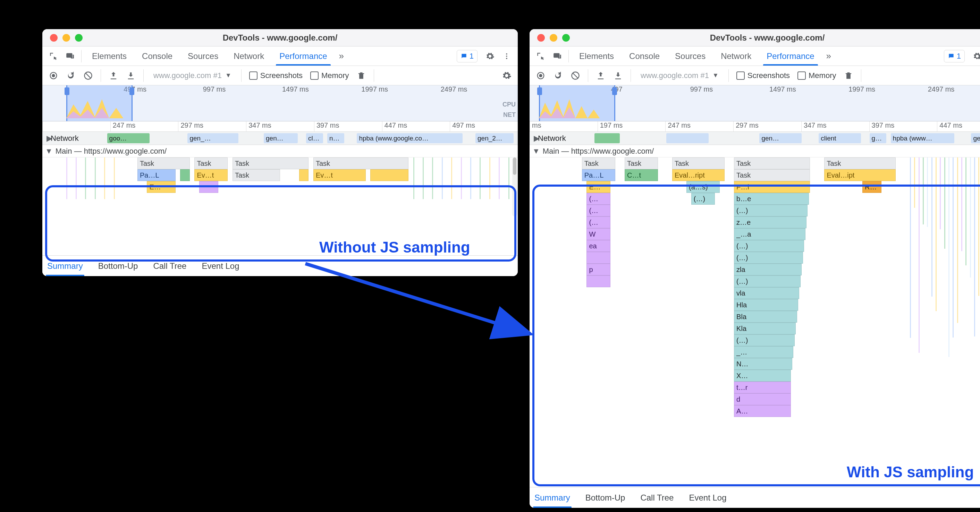 The height and width of the screenshot is (512, 980). I want to click on tab-elements: Elements, so click(109, 56).